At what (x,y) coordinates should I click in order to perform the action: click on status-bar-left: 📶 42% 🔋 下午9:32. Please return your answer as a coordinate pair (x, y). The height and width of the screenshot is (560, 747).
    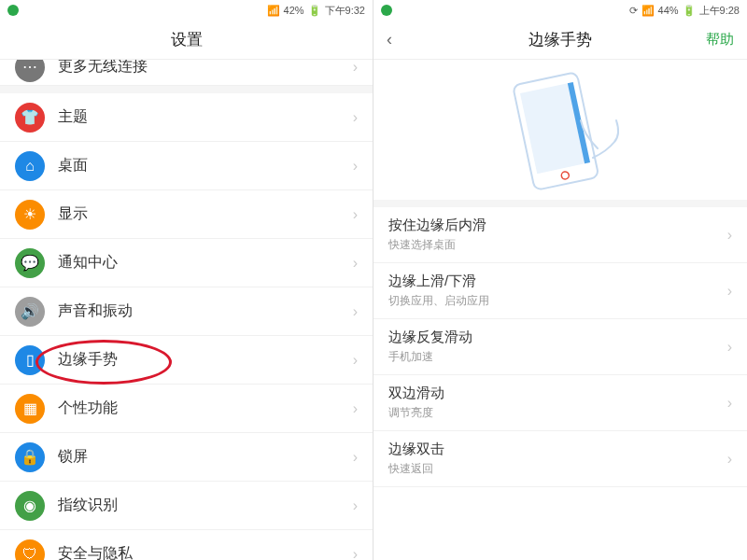
    Looking at the image, I should click on (187, 10).